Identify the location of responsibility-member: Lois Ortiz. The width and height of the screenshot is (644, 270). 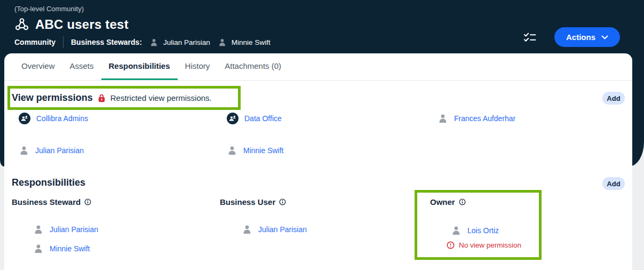
(475, 231).